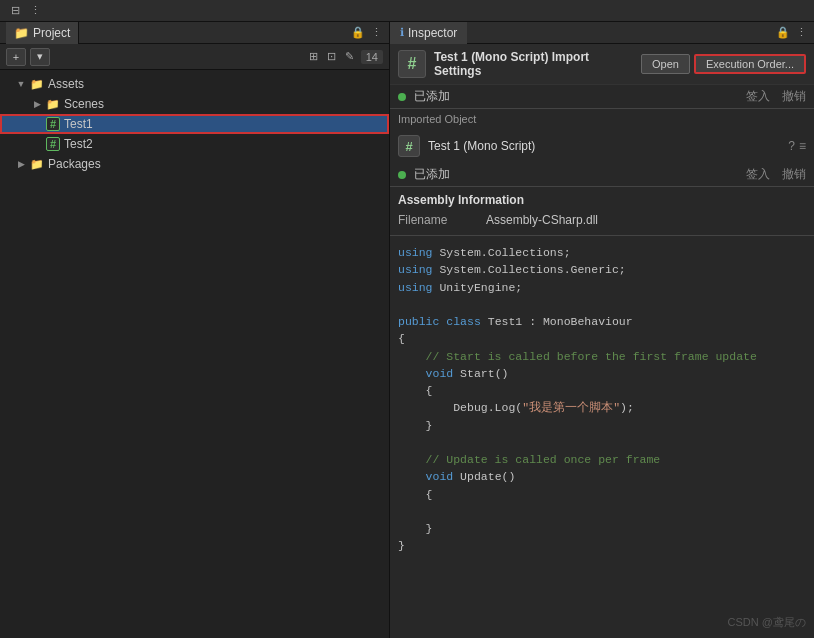 Image resolution: width=814 pixels, height=638 pixels. What do you see at coordinates (438, 220) in the screenshot?
I see `assembly-filename-key: Filename` at bounding box center [438, 220].